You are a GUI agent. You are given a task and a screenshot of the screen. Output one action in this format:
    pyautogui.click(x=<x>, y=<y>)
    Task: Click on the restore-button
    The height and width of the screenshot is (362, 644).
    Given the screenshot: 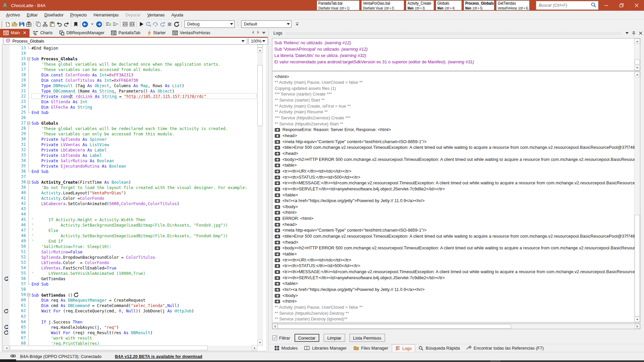 What is the action you would take?
    pyautogui.click(x=621, y=5)
    